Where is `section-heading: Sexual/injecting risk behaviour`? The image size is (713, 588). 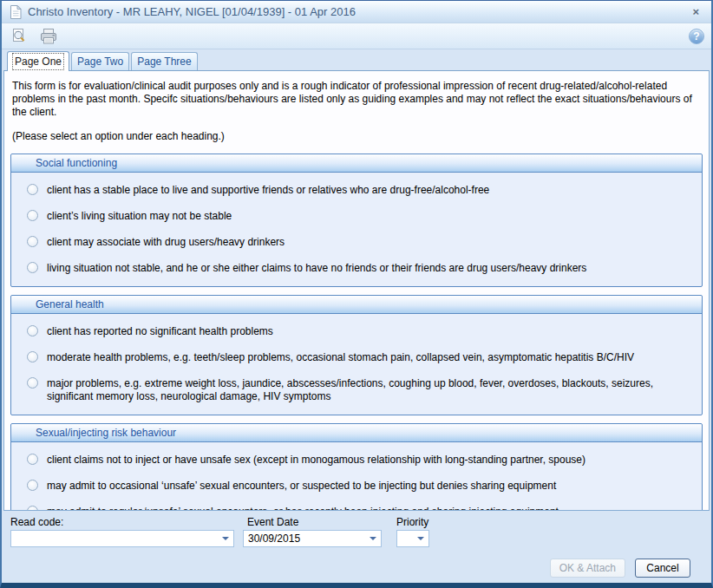
section-heading: Sexual/injecting risk behaviour is located at coordinates (356, 434).